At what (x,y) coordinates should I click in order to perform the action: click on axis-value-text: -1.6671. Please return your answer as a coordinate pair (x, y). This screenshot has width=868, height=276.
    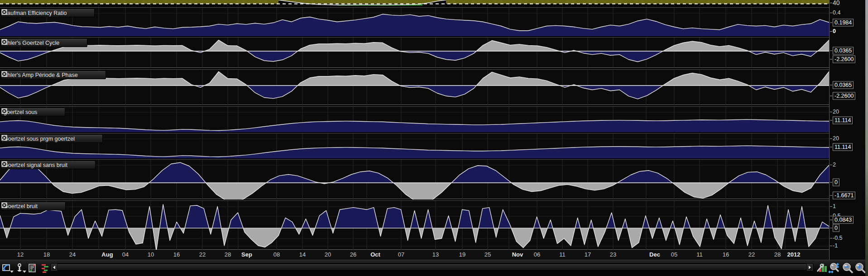
    Looking at the image, I should click on (844, 195).